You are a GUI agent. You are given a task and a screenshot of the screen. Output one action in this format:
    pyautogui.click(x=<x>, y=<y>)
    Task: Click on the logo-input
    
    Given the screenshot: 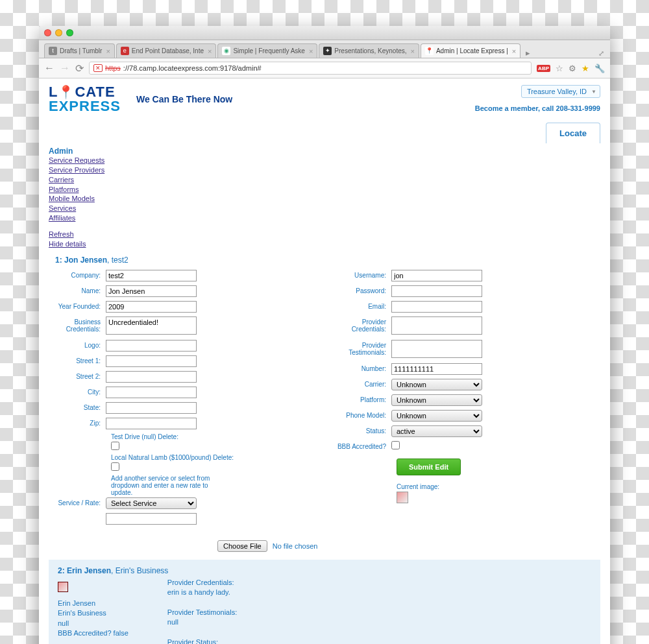 What is the action you would take?
    pyautogui.click(x=151, y=346)
    